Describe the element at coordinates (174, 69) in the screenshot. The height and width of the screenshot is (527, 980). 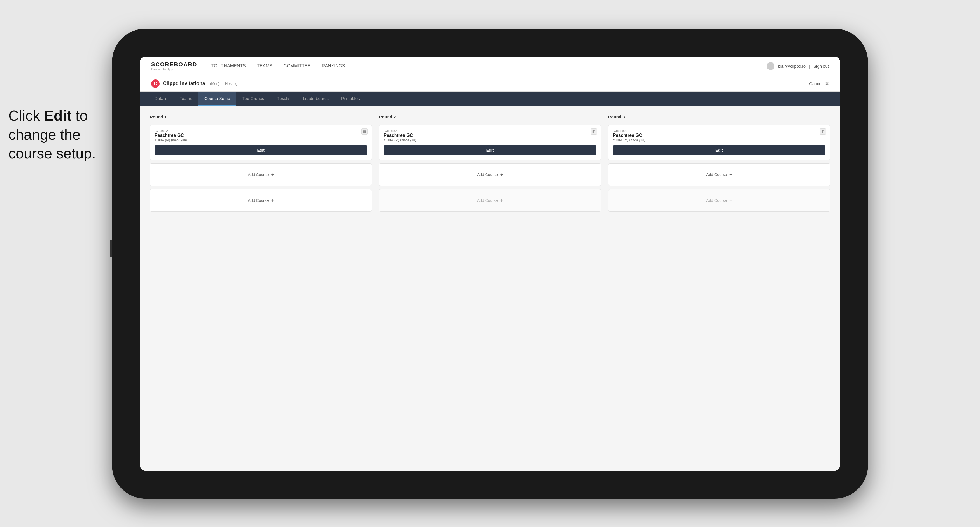
I see `scoreboard-subtitle: Powered by clippd` at that location.